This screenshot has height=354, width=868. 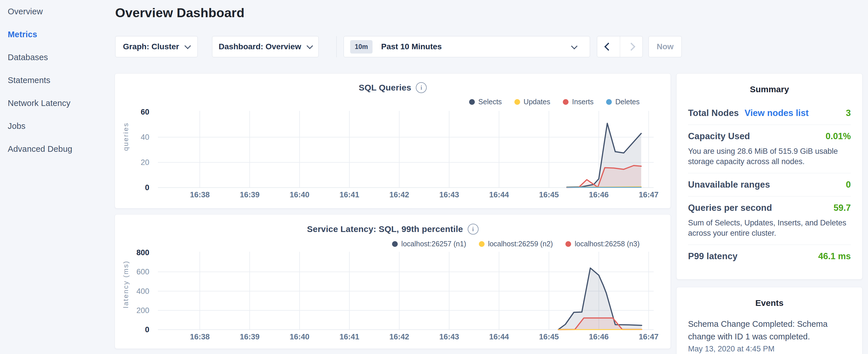 What do you see at coordinates (143, 272) in the screenshot?
I see `y-axis-tick-label: 600` at bounding box center [143, 272].